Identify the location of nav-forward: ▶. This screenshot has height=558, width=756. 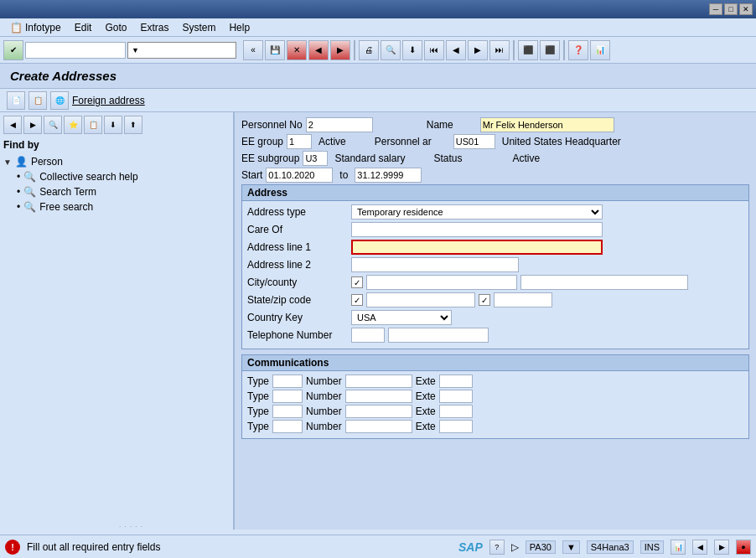
(33, 125).